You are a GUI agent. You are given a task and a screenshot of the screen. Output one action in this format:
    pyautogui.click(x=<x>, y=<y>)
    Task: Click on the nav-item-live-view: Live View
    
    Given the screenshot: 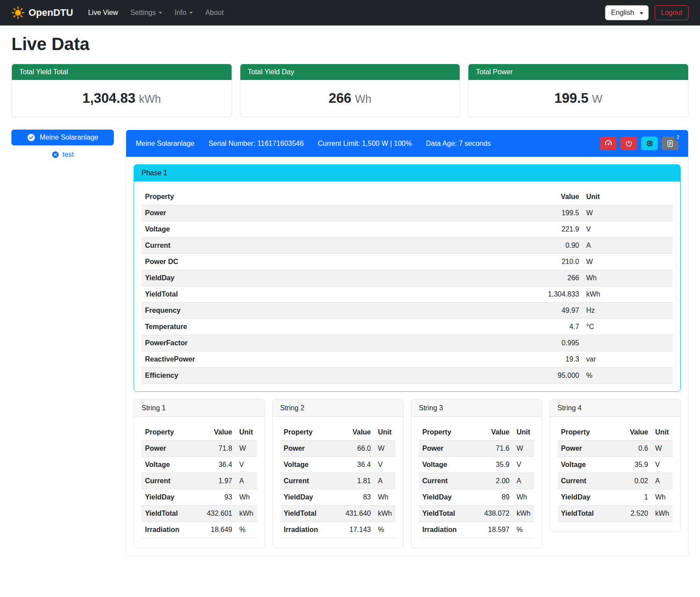 What is the action you would take?
    pyautogui.click(x=103, y=13)
    